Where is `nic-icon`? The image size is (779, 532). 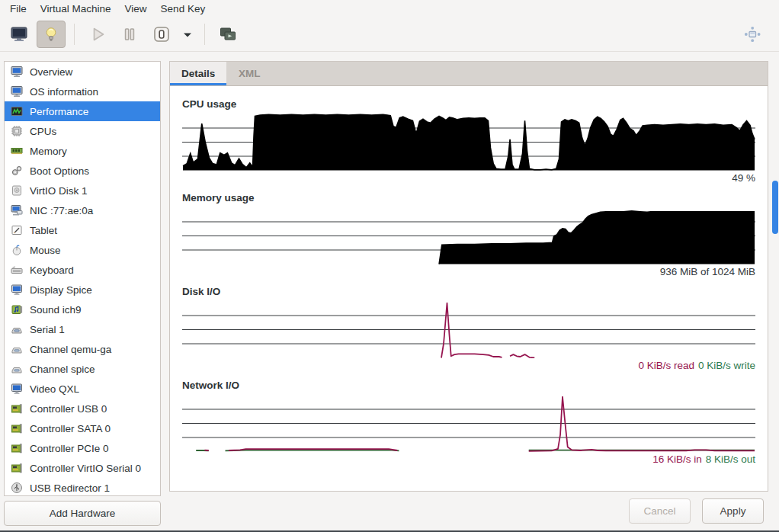 nic-icon is located at coordinates (17, 210).